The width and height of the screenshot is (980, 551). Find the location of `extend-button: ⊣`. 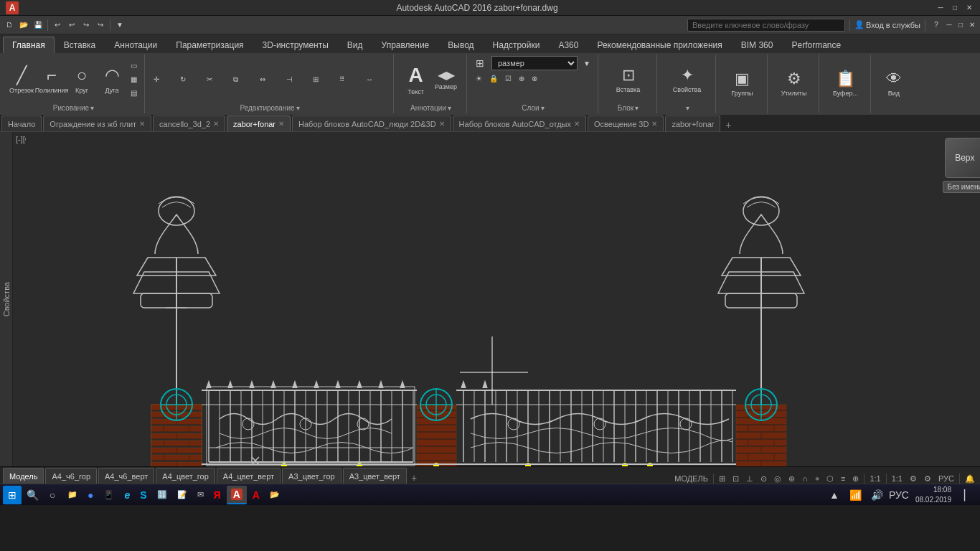

extend-button: ⊣ is located at coordinates (296, 80).